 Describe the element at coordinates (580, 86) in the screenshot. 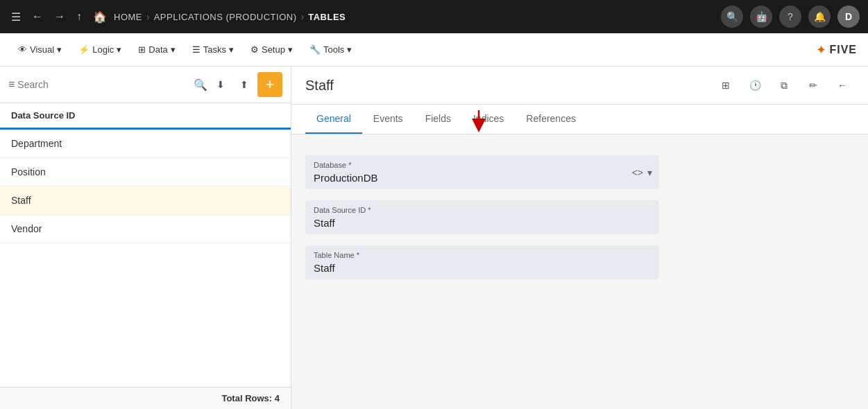

I see `content-header: Staff ⊞ 🕐 ⧉ ✏ ←` at that location.